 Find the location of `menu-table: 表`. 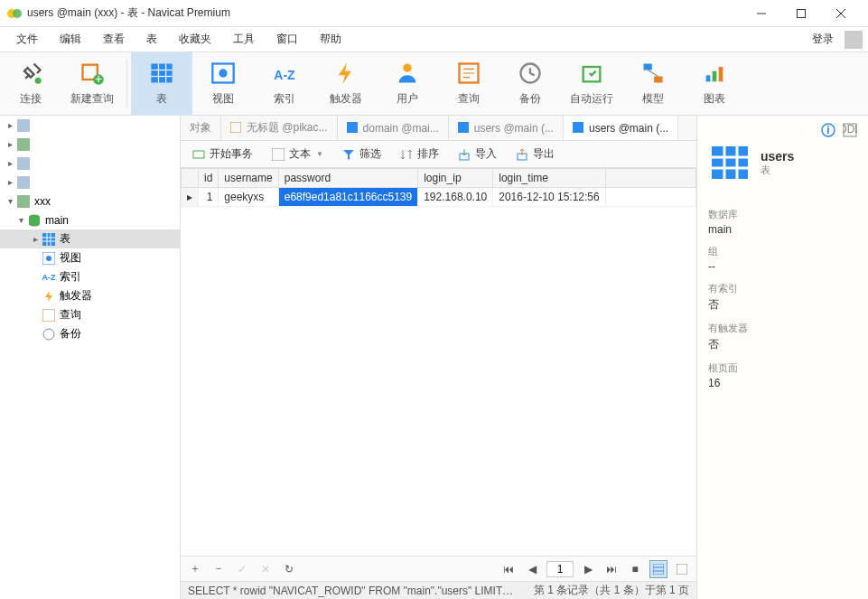

menu-table: 表 is located at coordinates (152, 40).